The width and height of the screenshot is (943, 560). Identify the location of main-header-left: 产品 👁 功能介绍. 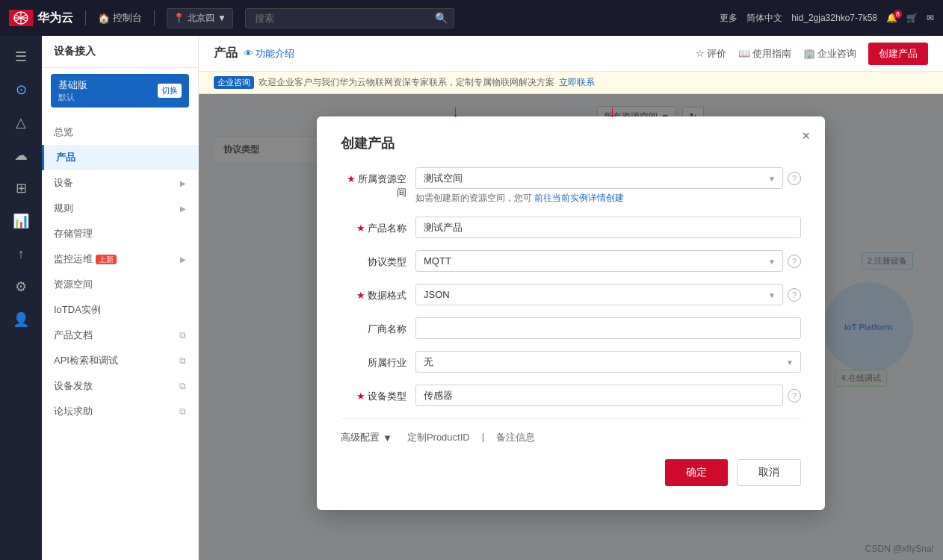
(254, 54).